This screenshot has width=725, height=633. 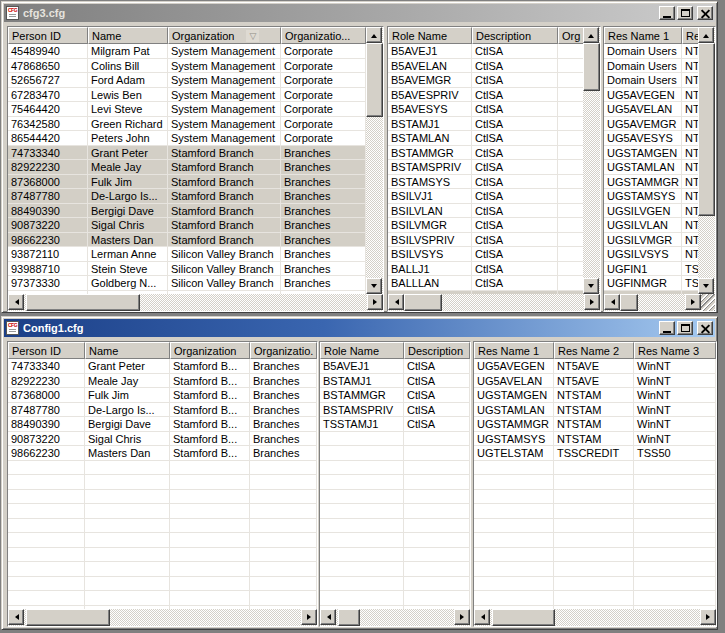 I want to click on table-row: UGSTAMSYSNTSTAMWinNT, so click(x=595, y=440).